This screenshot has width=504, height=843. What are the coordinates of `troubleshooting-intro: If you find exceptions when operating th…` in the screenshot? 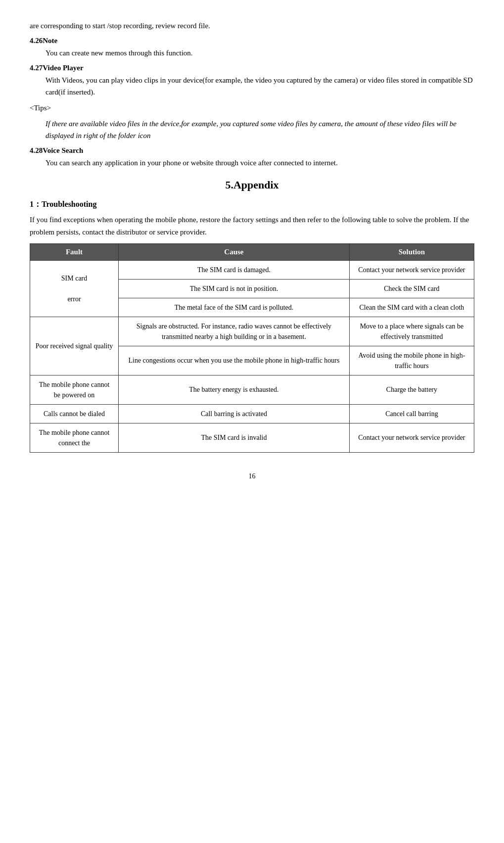 It's located at (252, 226).